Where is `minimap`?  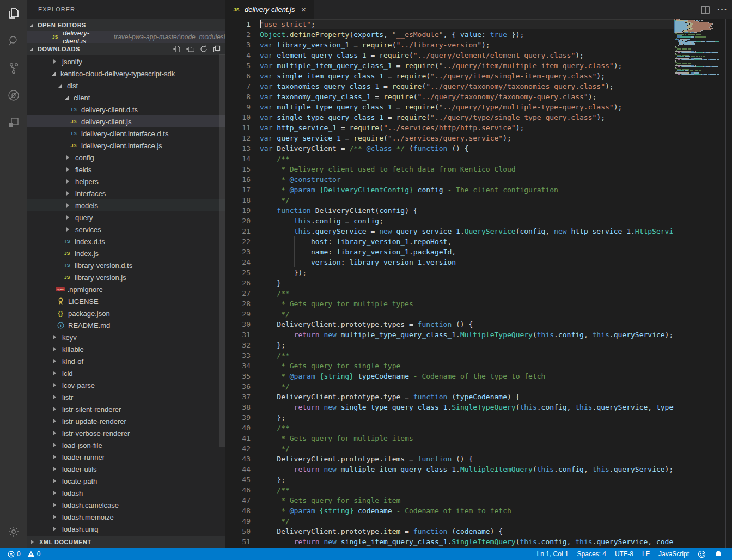
minimap is located at coordinates (699, 283).